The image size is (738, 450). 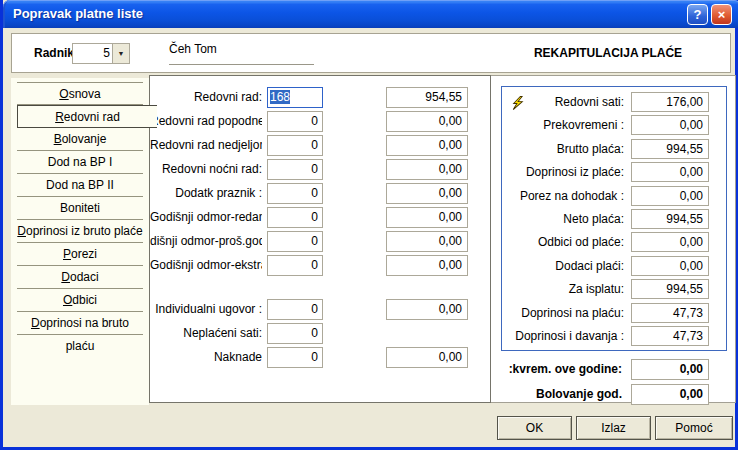 I want to click on recap-row-label: Porez na dohodak :, so click(x=563, y=196).